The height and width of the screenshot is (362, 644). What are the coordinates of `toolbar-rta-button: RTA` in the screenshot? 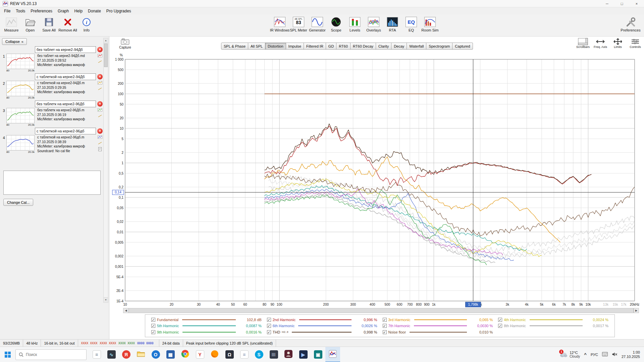 It's located at (392, 25).